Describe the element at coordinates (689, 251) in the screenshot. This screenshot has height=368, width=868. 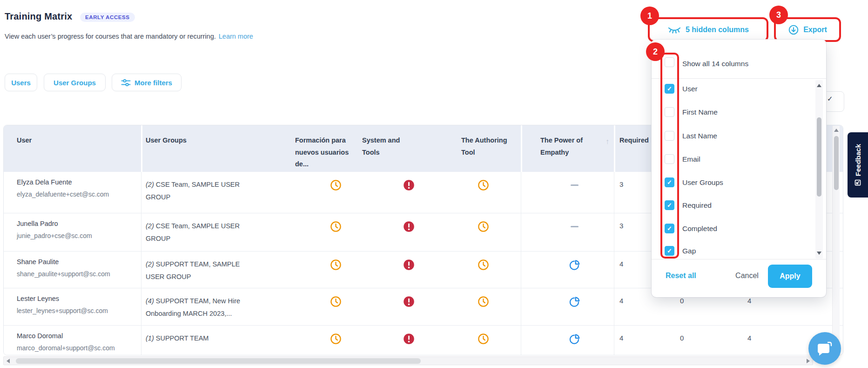
I see `column-menu-label: Gap` at that location.